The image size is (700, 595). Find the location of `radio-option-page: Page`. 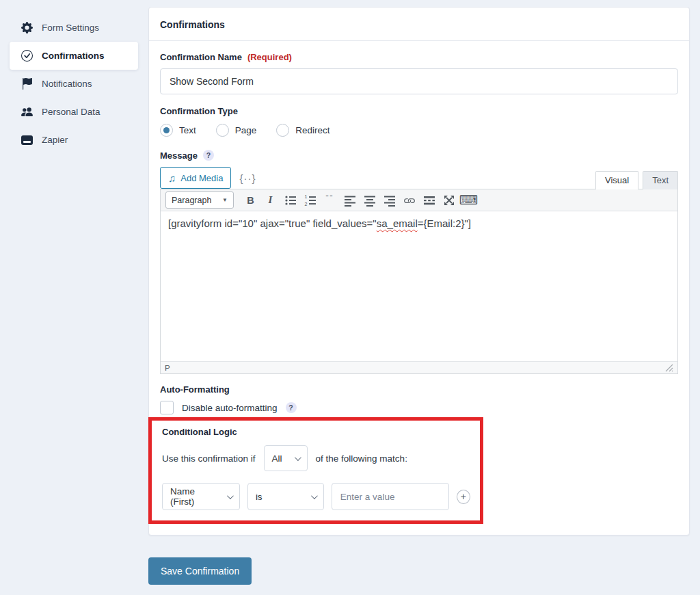

radio-option-page: Page is located at coordinates (237, 130).